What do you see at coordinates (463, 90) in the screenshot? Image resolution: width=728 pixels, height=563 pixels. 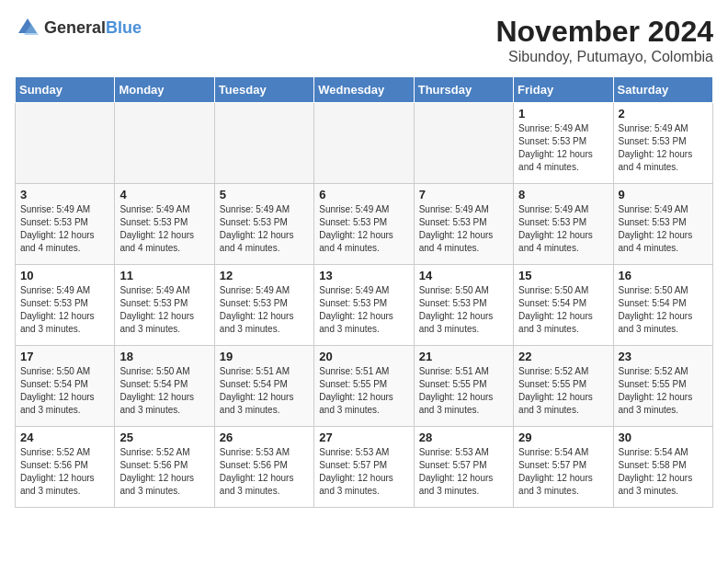 I see `weekday-header-thursday: Thursday` at bounding box center [463, 90].